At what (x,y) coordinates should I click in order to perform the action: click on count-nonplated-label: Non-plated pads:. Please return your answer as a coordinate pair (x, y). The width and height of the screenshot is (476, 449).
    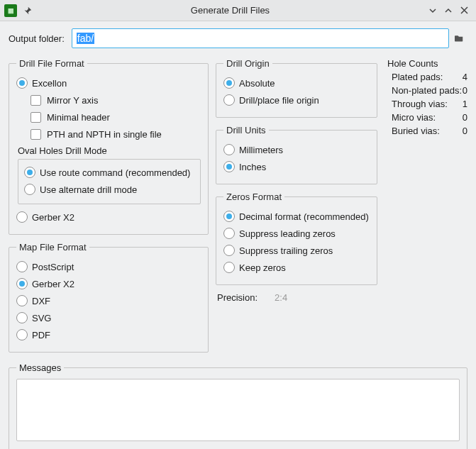
    Looking at the image, I should click on (427, 91).